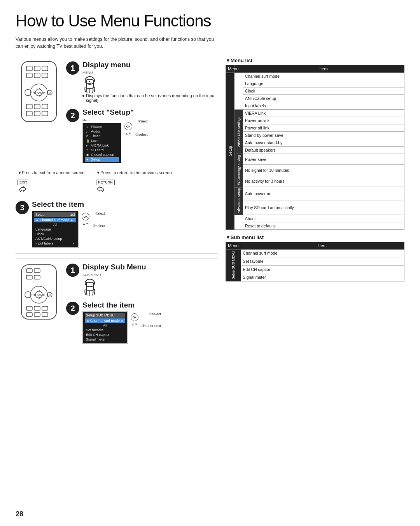 The width and height of the screenshot is (420, 526). Describe the element at coordinates (105, 315) in the screenshot. I see `sub-menu-box-title: Setup SUB MENU` at that location.